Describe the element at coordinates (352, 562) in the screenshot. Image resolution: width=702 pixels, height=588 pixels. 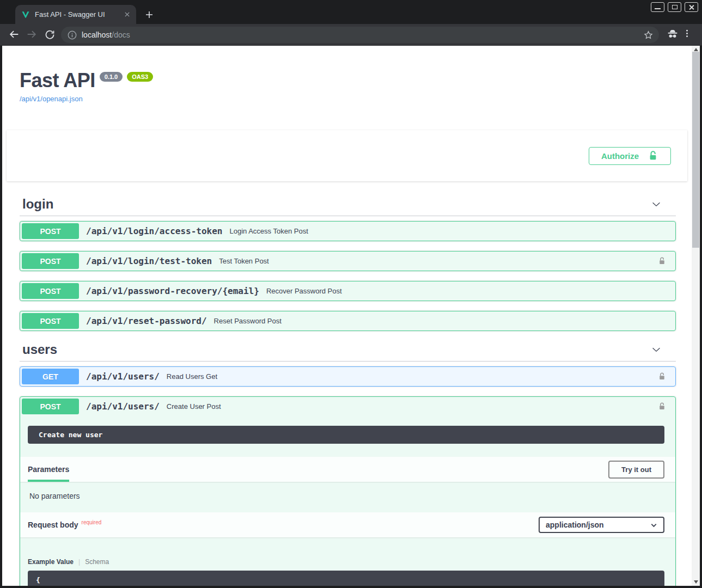
I see `model-example-tabs: Example Value | Schema` at that location.